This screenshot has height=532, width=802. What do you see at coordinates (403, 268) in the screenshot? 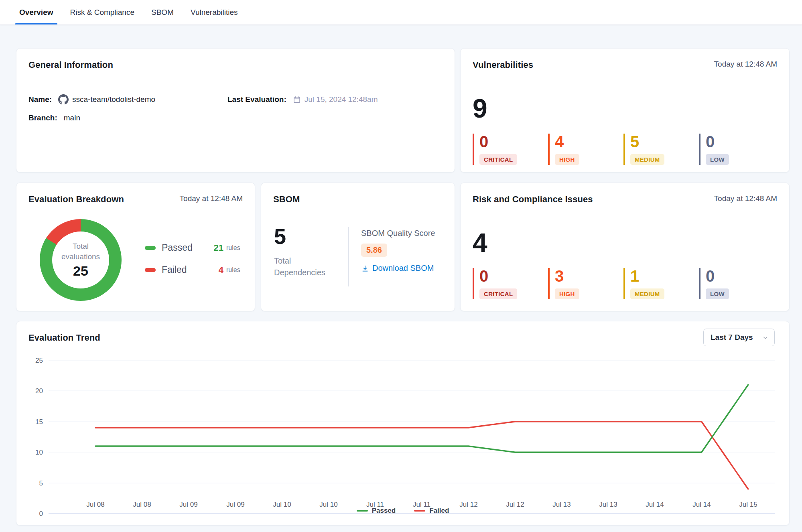
I see `download-sbom-label: Download SBOM` at bounding box center [403, 268].